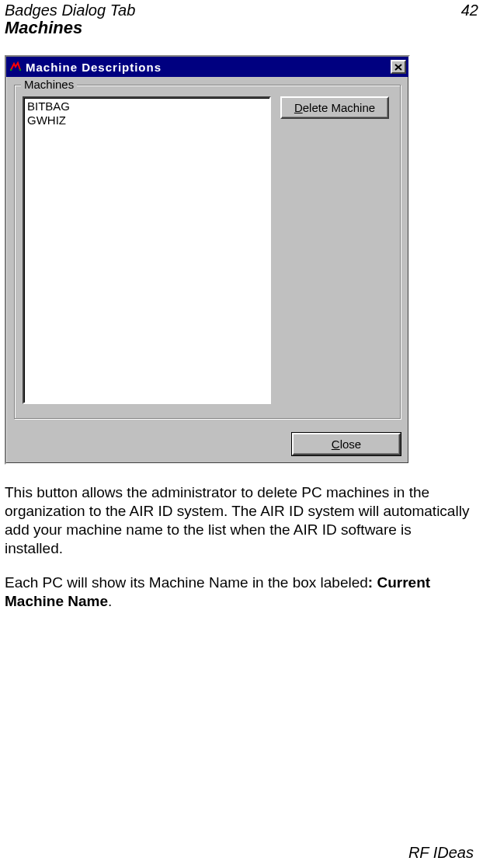 The image size is (483, 868). What do you see at coordinates (238, 592) in the screenshot?
I see `paragraph: Each PC will show its Machine Name in th…` at bounding box center [238, 592].